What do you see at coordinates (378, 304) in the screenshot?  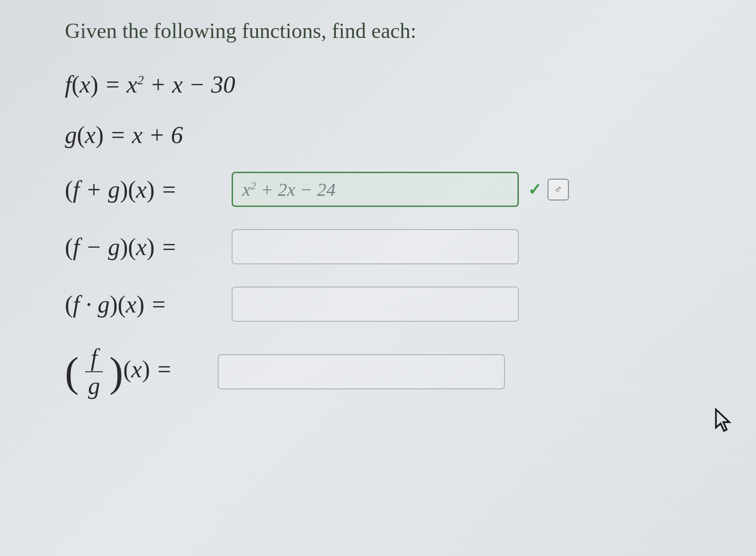 I see `answer-row-product: (f · g)(x) =` at bounding box center [378, 304].